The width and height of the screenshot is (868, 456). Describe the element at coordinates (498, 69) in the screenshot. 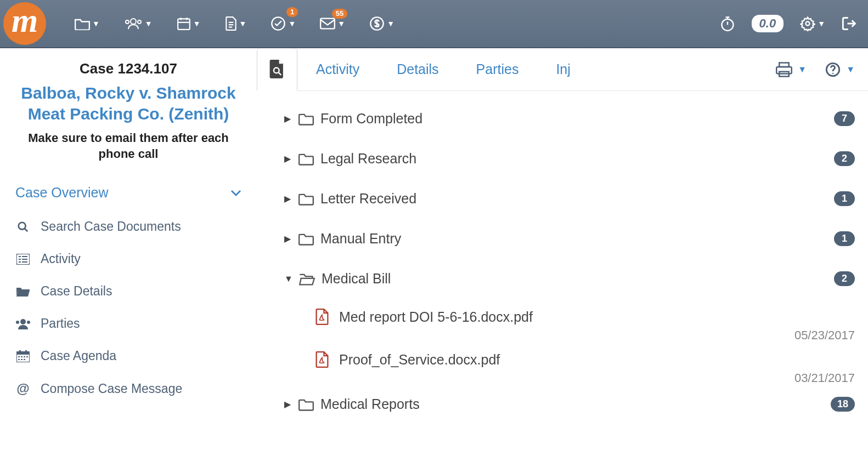

I see `tab-parties: Parties` at that location.